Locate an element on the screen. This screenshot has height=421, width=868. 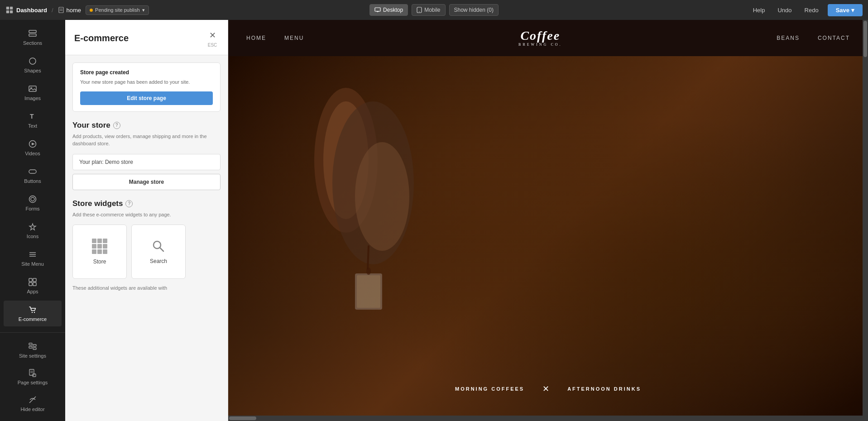
sidebar-item-hide-editor: Hide editor is located at coordinates (33, 404).